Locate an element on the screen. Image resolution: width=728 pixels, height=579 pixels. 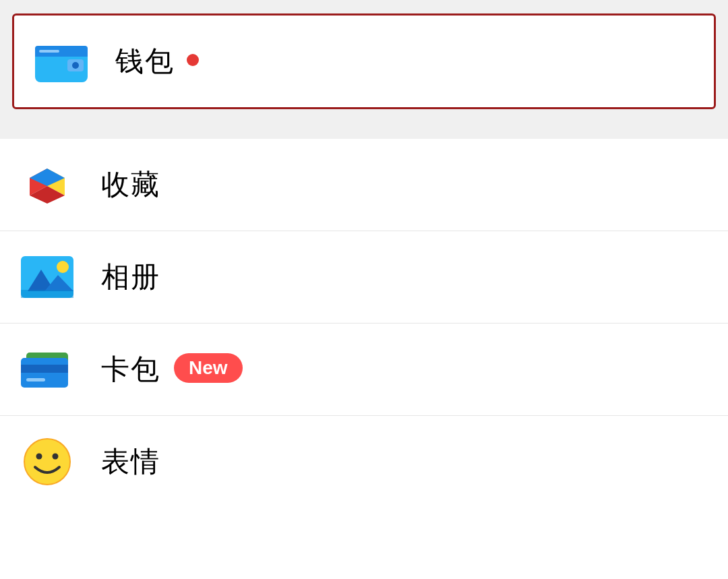
wallet-icon is located at coordinates (61, 61).